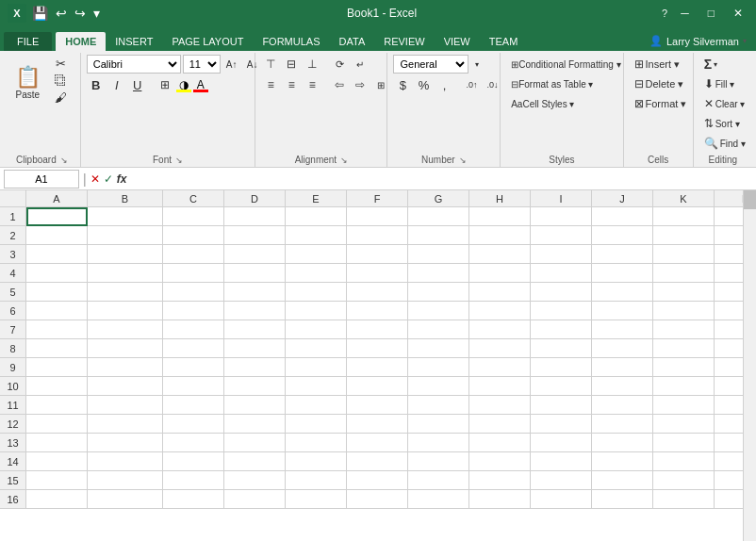  What do you see at coordinates (317, 349) in the screenshot?
I see `cell-E8` at bounding box center [317, 349].